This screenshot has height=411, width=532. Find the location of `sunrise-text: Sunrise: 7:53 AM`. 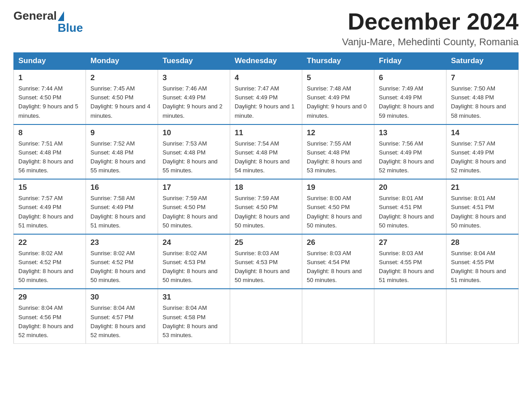

sunrise-text: Sunrise: 7:53 AM is located at coordinates (184, 143).